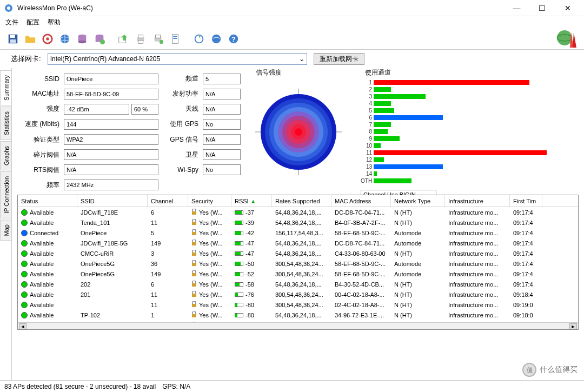 Image resolution: width=584 pixels, height=392 pixels. Describe the element at coordinates (168, 223) in the screenshot. I see `channel-cell: 11` at that location.